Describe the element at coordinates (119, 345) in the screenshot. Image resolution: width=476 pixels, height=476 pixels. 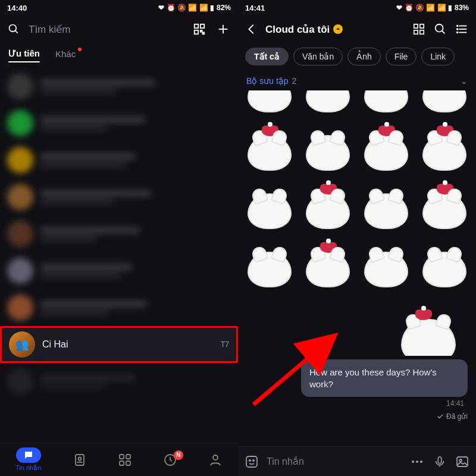
I see `chat-row-highlighted: 👥 Ci Hai T7` at that location.